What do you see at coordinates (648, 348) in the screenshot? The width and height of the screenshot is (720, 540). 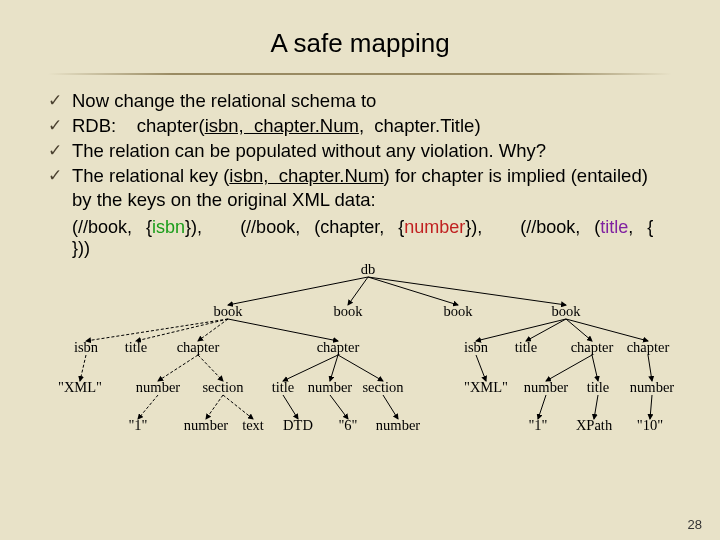 I see `node-chapter-r2: chapter` at bounding box center [648, 348].